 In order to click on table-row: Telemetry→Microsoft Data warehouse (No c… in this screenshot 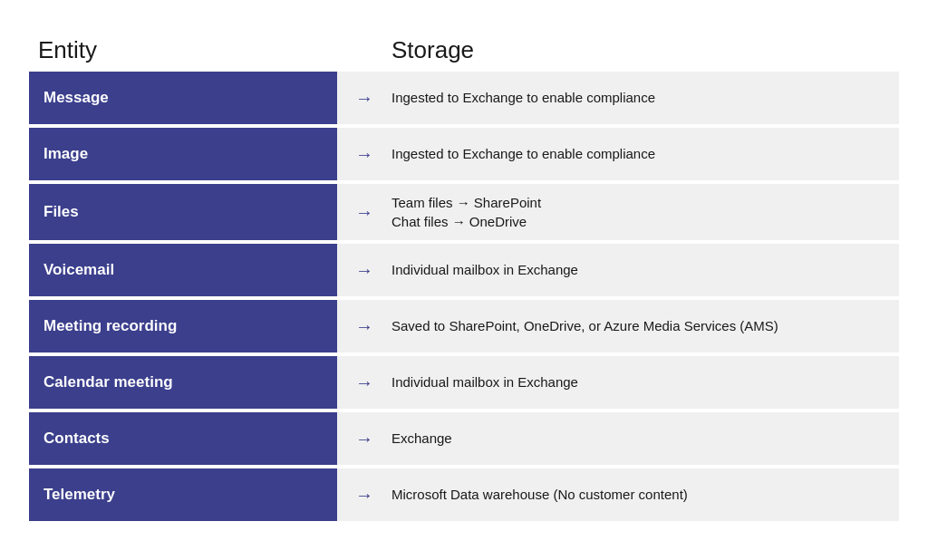, I will do `click(464, 495)`.